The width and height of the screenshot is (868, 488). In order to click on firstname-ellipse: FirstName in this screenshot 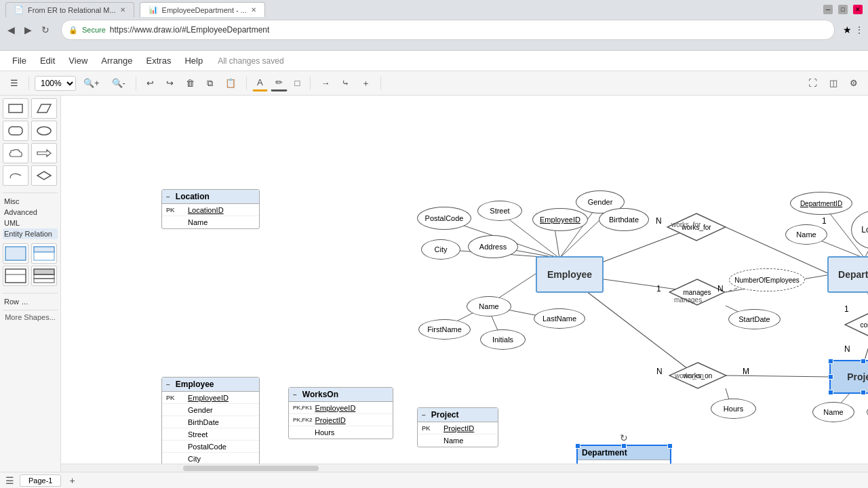, I will do `click(445, 329)`.